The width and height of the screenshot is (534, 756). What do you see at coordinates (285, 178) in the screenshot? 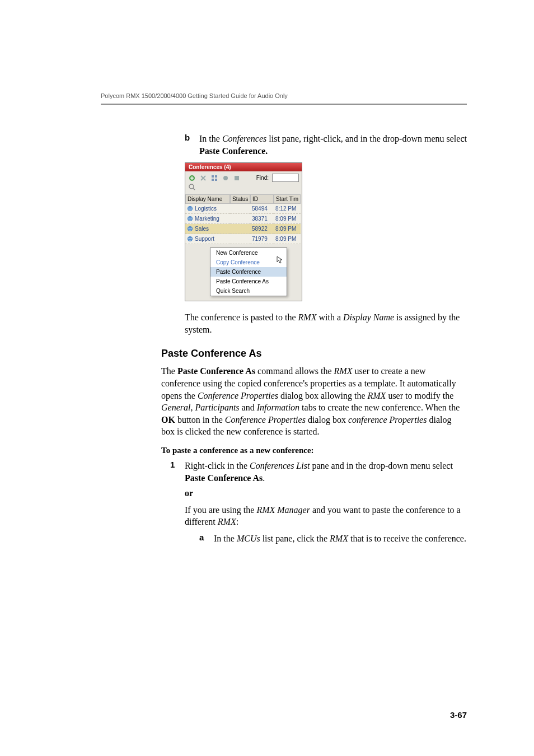
I see `find-input` at bounding box center [285, 178].